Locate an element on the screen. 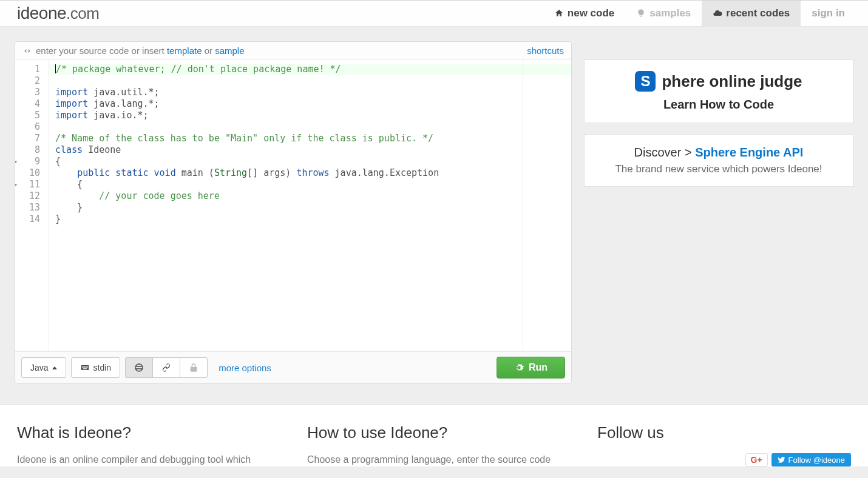 The height and width of the screenshot is (478, 868). discover-sub: The brand new service which powers Ideon… is located at coordinates (719, 169).